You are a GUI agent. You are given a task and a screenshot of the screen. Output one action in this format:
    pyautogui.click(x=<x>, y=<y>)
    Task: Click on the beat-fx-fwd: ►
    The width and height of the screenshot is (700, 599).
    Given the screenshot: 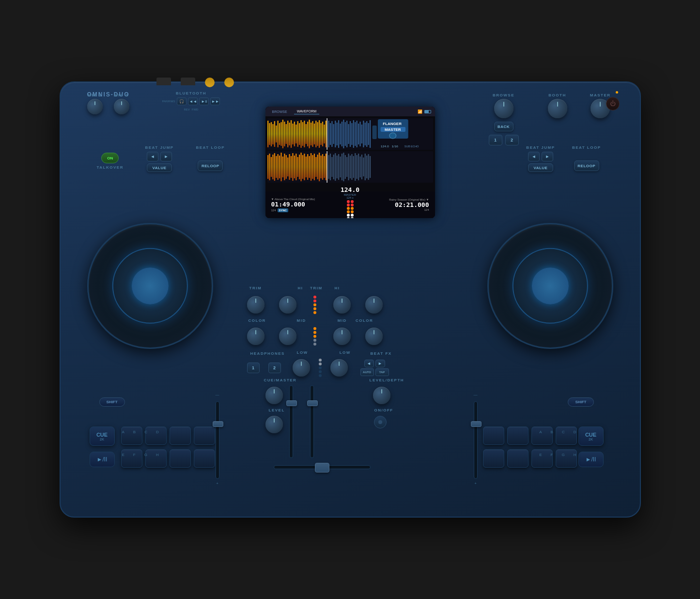 What is the action you would take?
    pyautogui.click(x=380, y=363)
    